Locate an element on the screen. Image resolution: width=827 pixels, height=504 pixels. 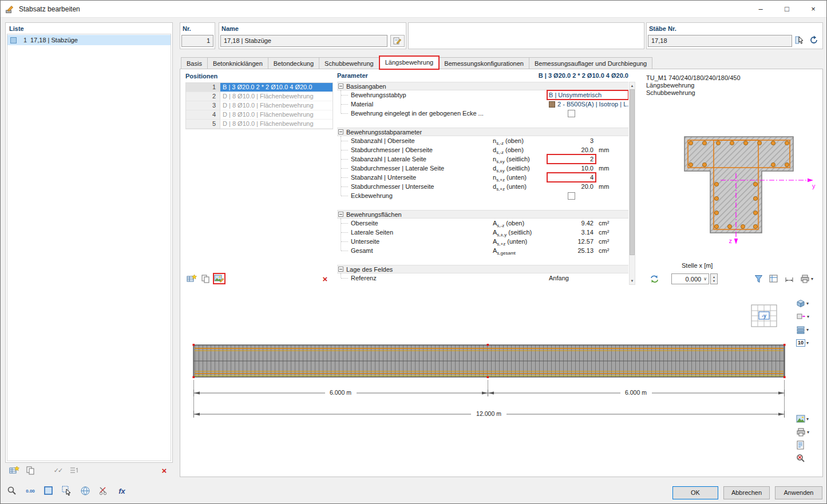
param-value-cell: 4 is located at coordinates (571, 177).